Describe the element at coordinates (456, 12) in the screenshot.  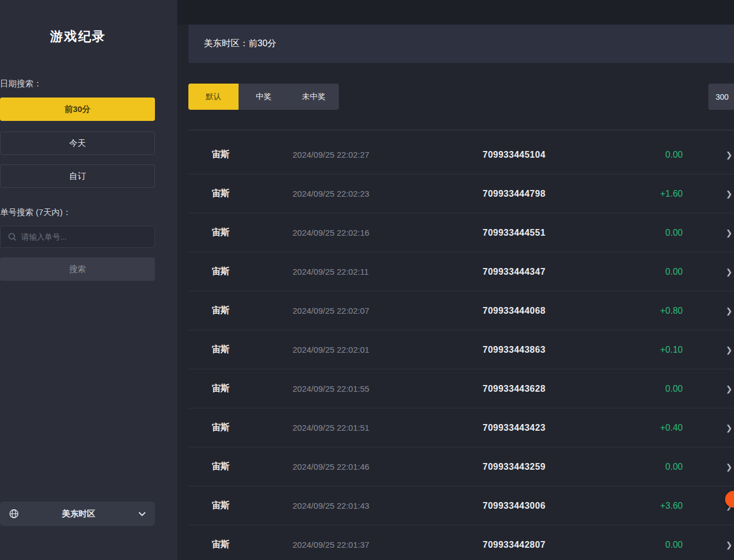
I see `top-band` at that location.